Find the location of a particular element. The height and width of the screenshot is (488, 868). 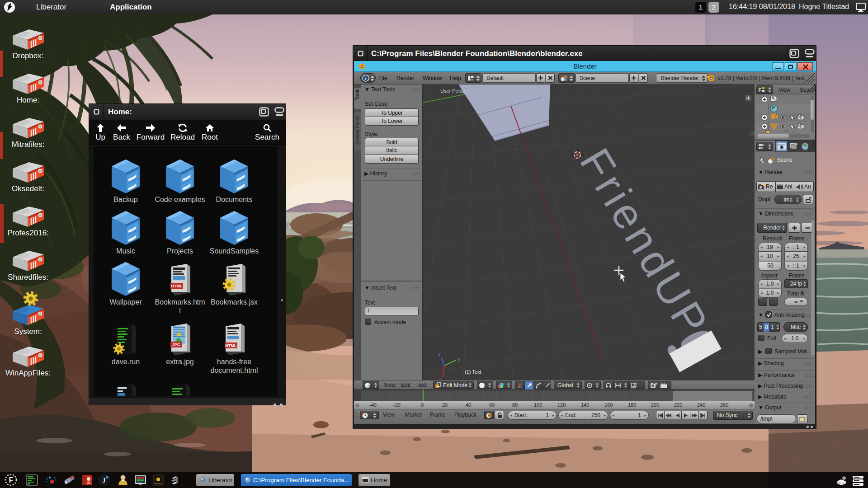

svg-text: F is located at coordinates (11, 480).